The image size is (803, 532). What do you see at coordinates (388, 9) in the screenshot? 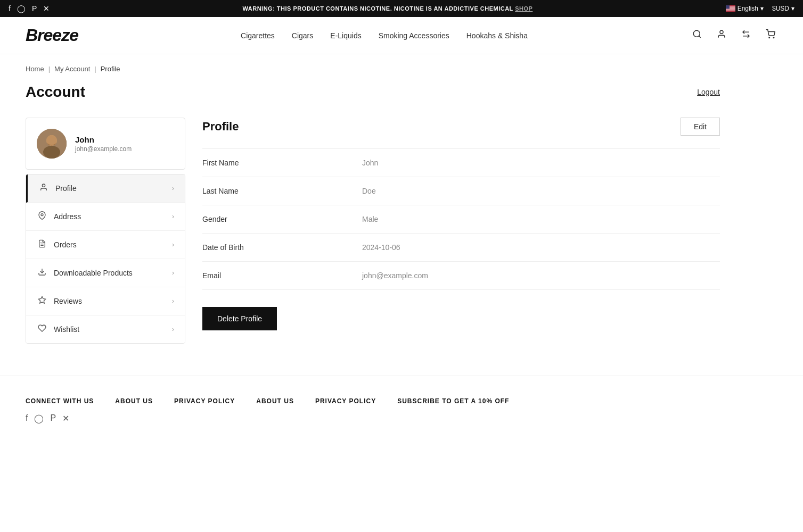
I see `warning-text: WARNING: THIS PRODUCT CONTAINS NICOTINE.…` at bounding box center [388, 9].